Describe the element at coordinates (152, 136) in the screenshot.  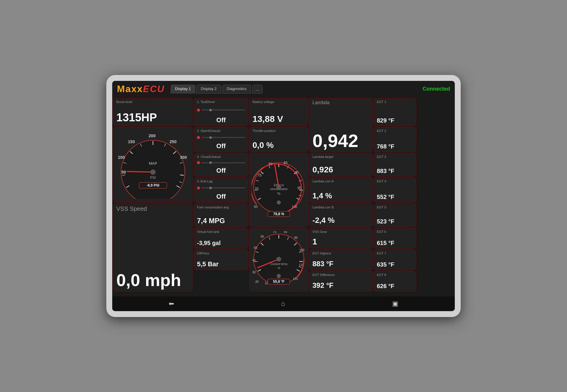
I see `svg-text: 200` at that location.